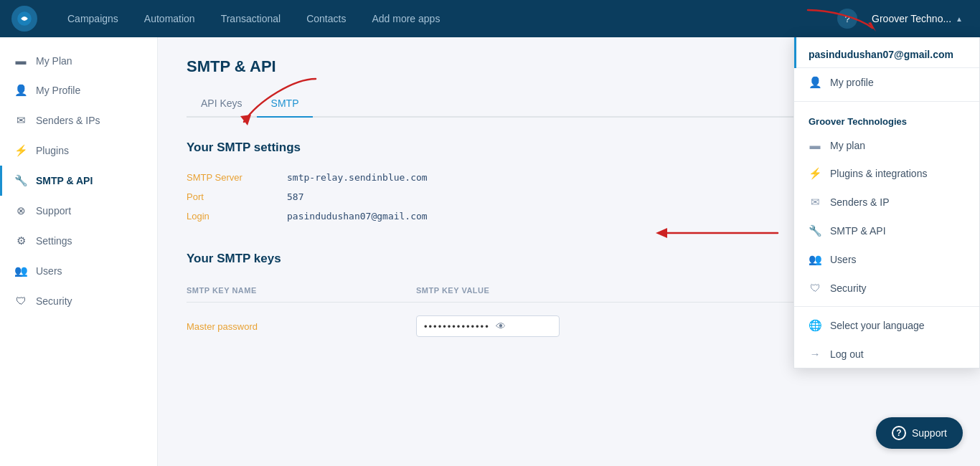  I want to click on nav-links: Campaigns Automation Transactional Conta…, so click(446, 19).